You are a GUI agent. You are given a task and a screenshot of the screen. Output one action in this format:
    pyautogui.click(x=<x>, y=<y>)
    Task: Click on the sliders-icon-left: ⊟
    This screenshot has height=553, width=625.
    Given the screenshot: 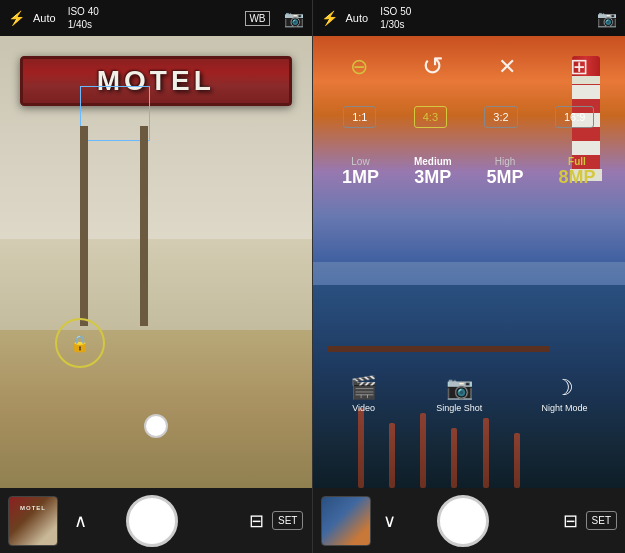 What is the action you would take?
    pyautogui.click(x=256, y=521)
    